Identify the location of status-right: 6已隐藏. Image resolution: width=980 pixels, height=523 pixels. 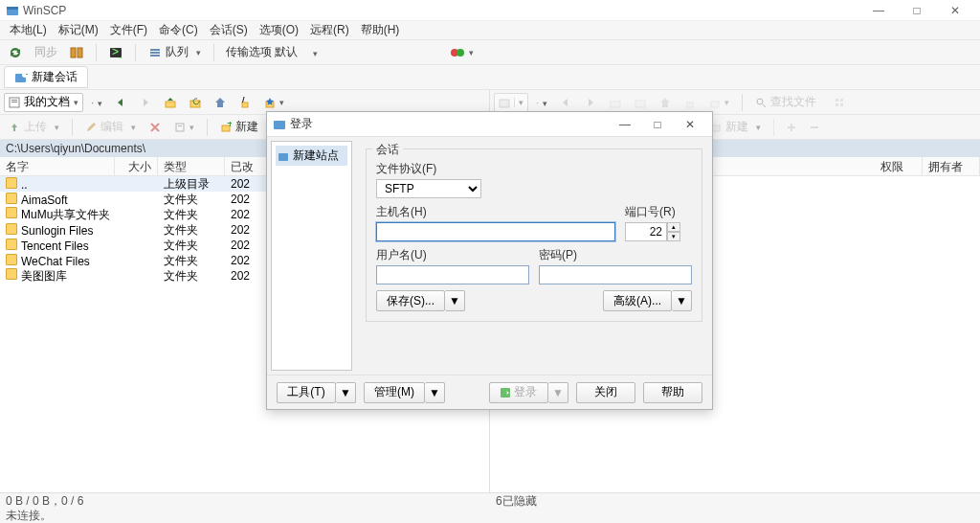
(517, 500).